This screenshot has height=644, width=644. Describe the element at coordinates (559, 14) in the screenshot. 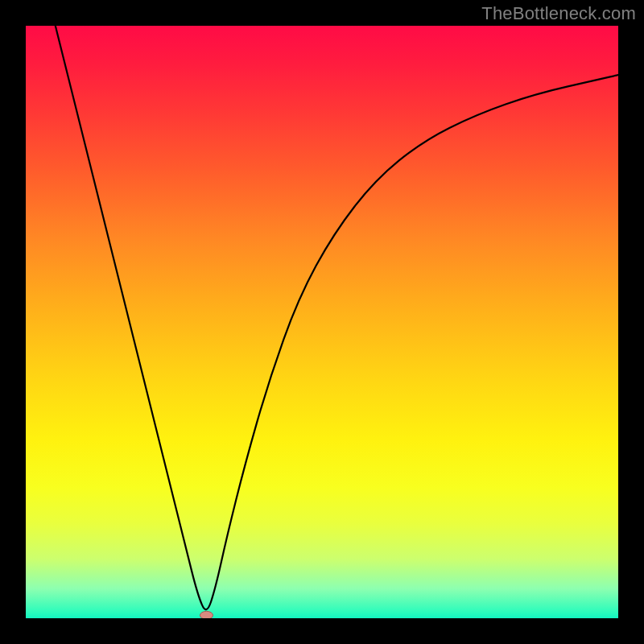

I see `watermark-text: TheBottleneck.com` at that location.